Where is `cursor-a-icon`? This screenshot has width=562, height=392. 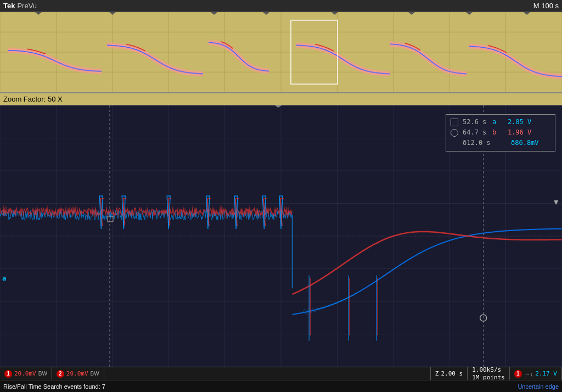 cursor-a-icon is located at coordinates (454, 122).